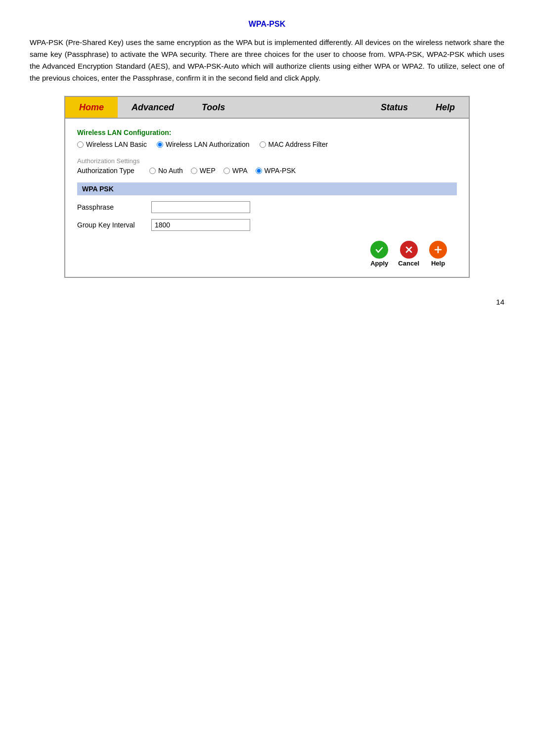 The image size is (534, 756). Describe the element at coordinates (160, 144) in the screenshot. I see `radio-authorization` at that location.